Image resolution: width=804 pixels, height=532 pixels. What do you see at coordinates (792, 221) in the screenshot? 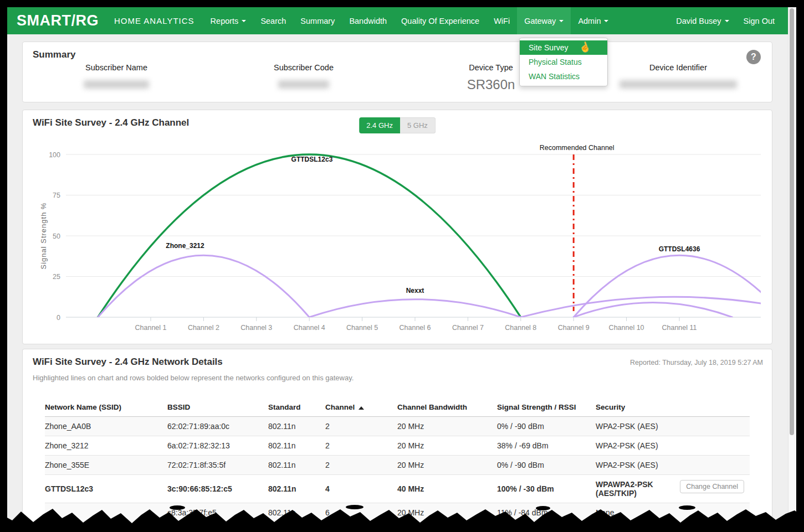
I see `scrollbar-thumb` at bounding box center [792, 221].